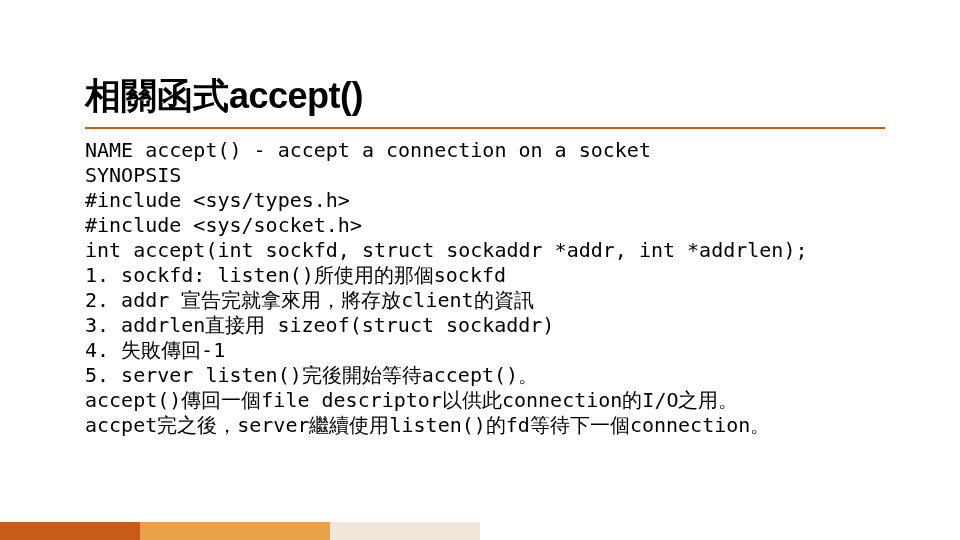  I want to click on synopsis-label: SYNOPSIS, so click(485, 176).